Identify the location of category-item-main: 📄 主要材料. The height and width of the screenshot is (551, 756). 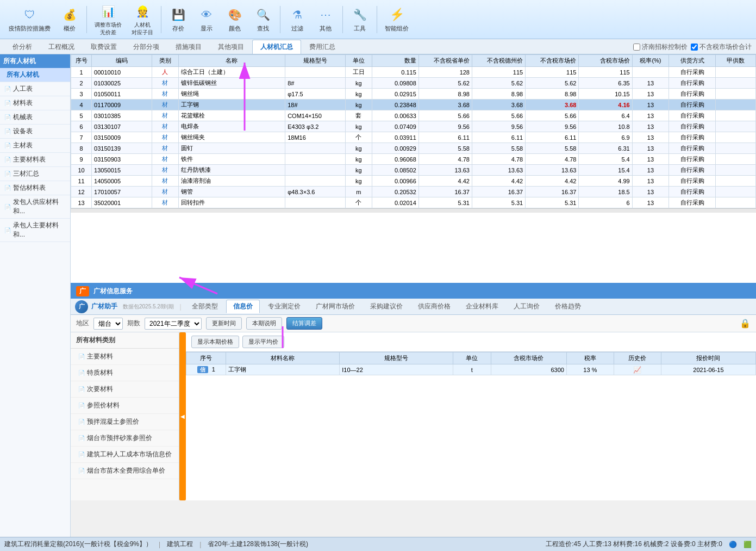
(125, 357).